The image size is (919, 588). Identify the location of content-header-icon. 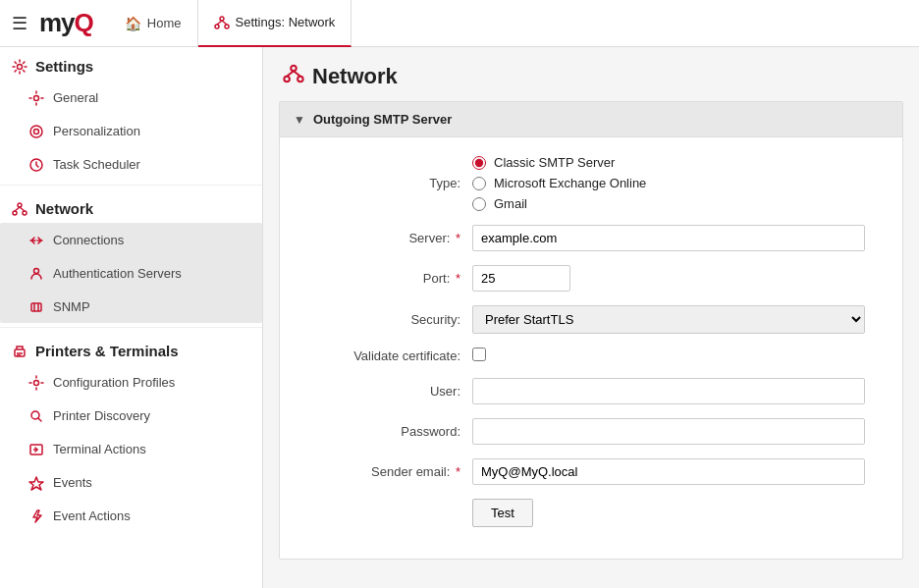
(294, 77).